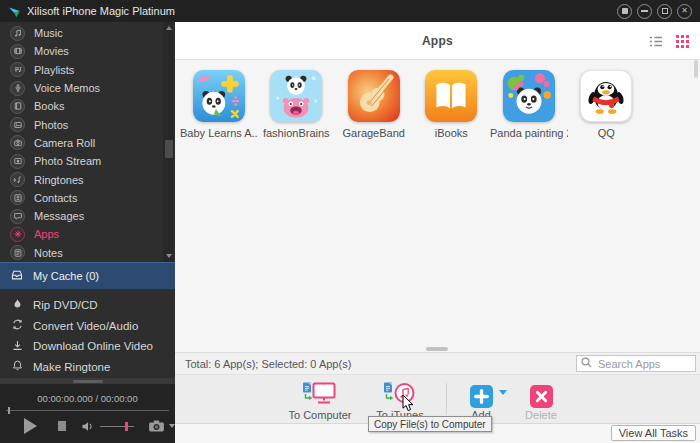  Describe the element at coordinates (503, 392) in the screenshot. I see `add-dropdown-caret-icon` at that location.